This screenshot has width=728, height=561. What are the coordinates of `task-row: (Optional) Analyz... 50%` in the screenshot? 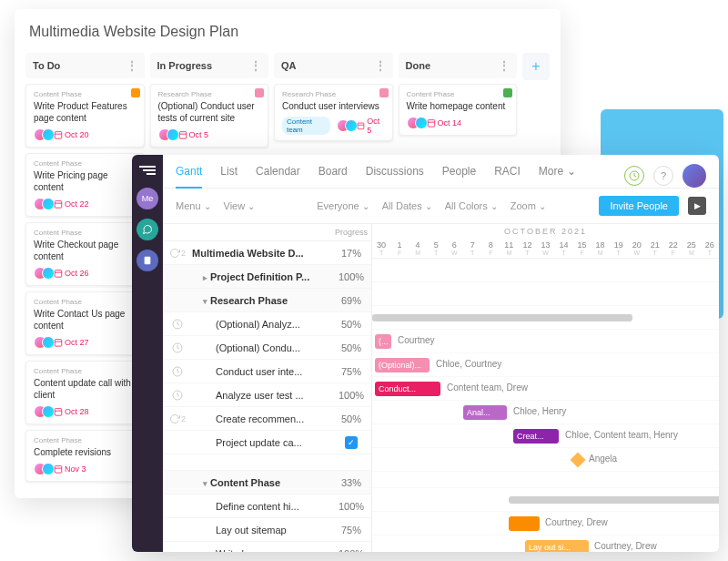 It's located at (268, 324).